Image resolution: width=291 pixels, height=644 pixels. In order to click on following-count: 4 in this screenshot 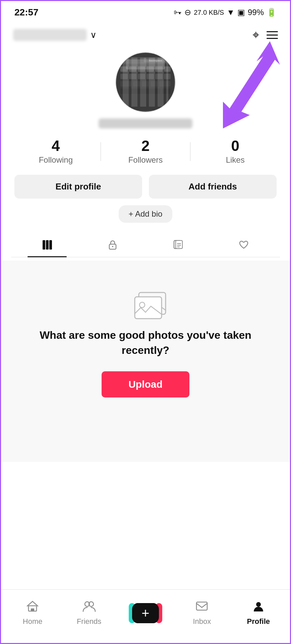, I will do `click(56, 146)`.